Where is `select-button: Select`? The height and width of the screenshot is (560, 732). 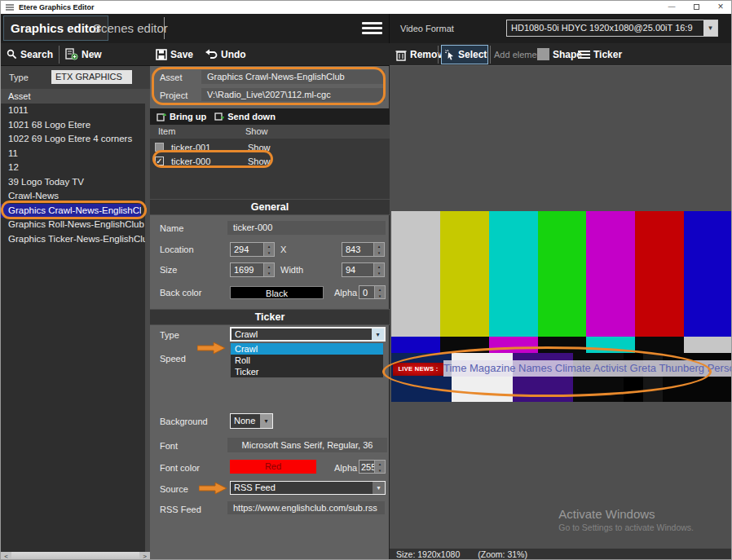
select-button: Select is located at coordinates (465, 55).